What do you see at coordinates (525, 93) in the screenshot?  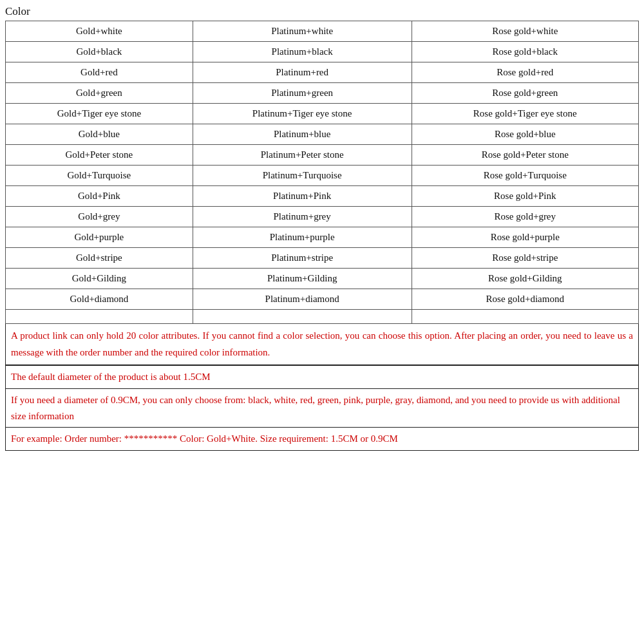 I see `table-cell: Rose gold+green` at bounding box center [525, 93].